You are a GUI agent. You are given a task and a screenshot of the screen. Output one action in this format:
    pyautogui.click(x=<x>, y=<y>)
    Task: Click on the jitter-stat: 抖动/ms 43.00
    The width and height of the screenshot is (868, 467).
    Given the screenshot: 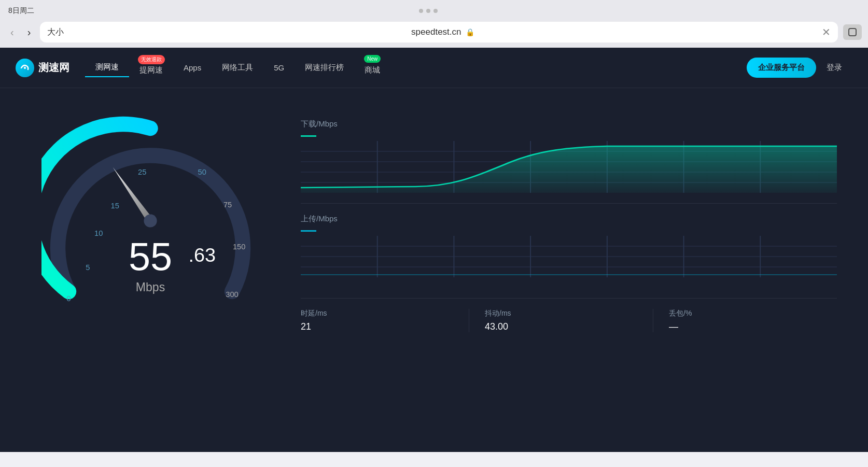 What is the action you would take?
    pyautogui.click(x=561, y=320)
    